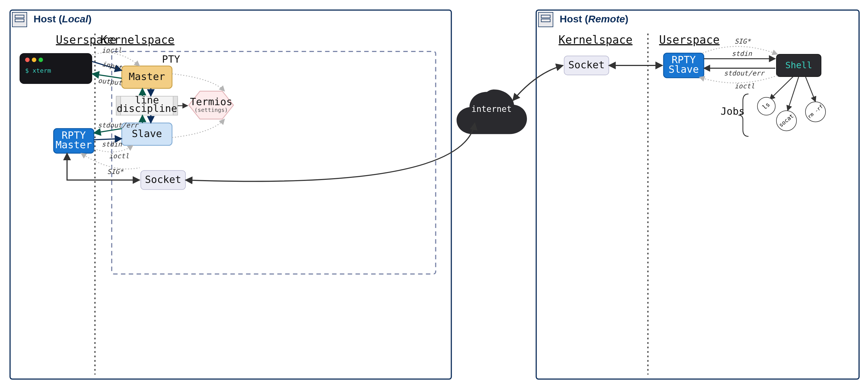 Image resolution: width=868 pixels, height=389 pixels. Describe the element at coordinates (595, 40) in the screenshot. I see `remote-kernelspace-title: Kernelspace` at that location.